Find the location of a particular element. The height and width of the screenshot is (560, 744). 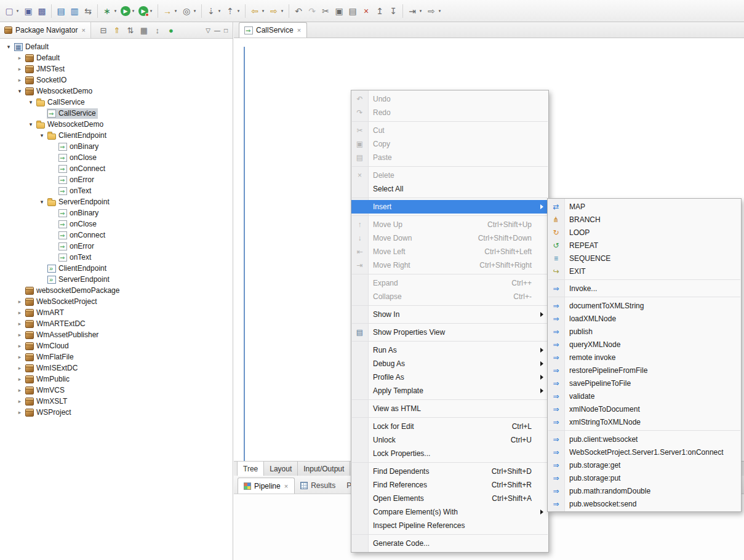

tree-item-wmartextdc: ▸WmARTExtDC is located at coordinates (116, 324).